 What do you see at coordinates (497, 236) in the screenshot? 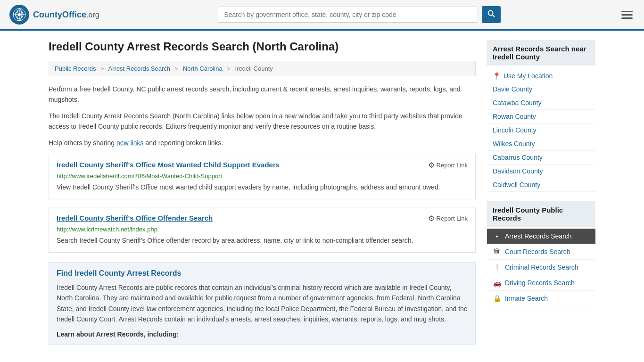
I see `item-icon-0: ▪` at bounding box center [497, 236].